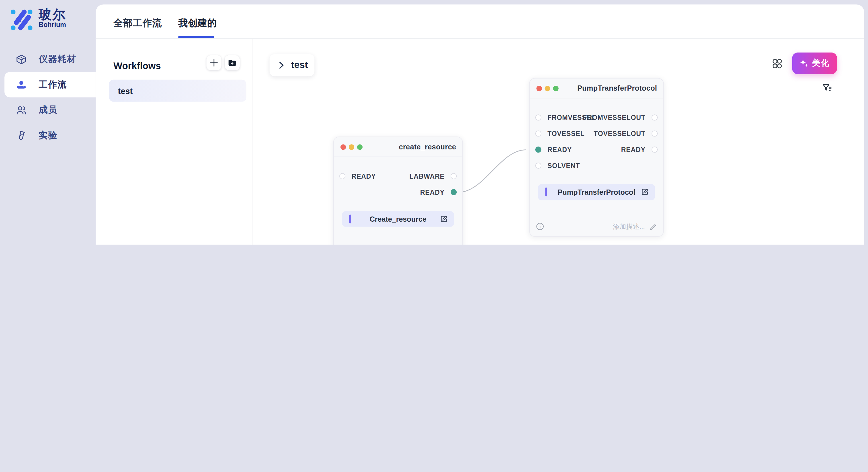  I want to click on brand-name-en: Bohrium, so click(53, 25).